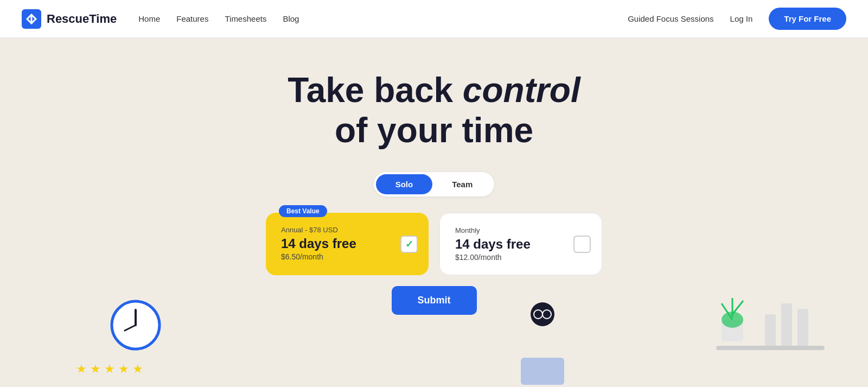 This screenshot has height=387, width=868. I want to click on logo-link: RescueTime, so click(69, 19).